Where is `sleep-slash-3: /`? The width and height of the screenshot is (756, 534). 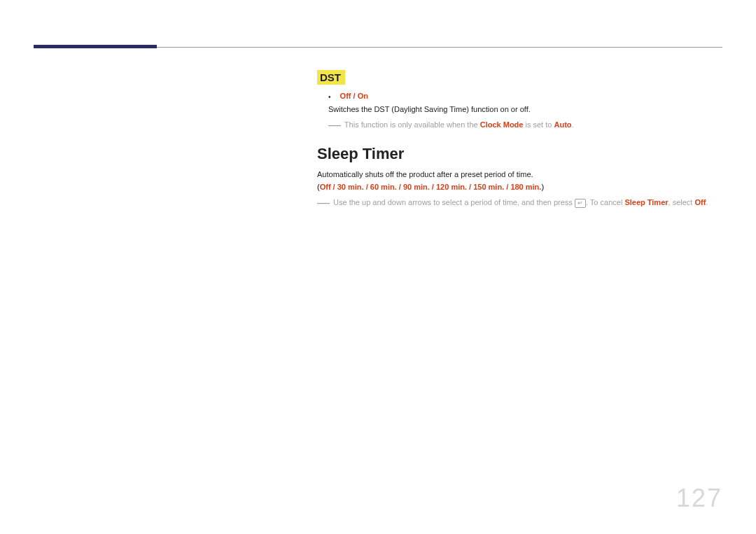
sleep-slash-3: / is located at coordinates (400, 187).